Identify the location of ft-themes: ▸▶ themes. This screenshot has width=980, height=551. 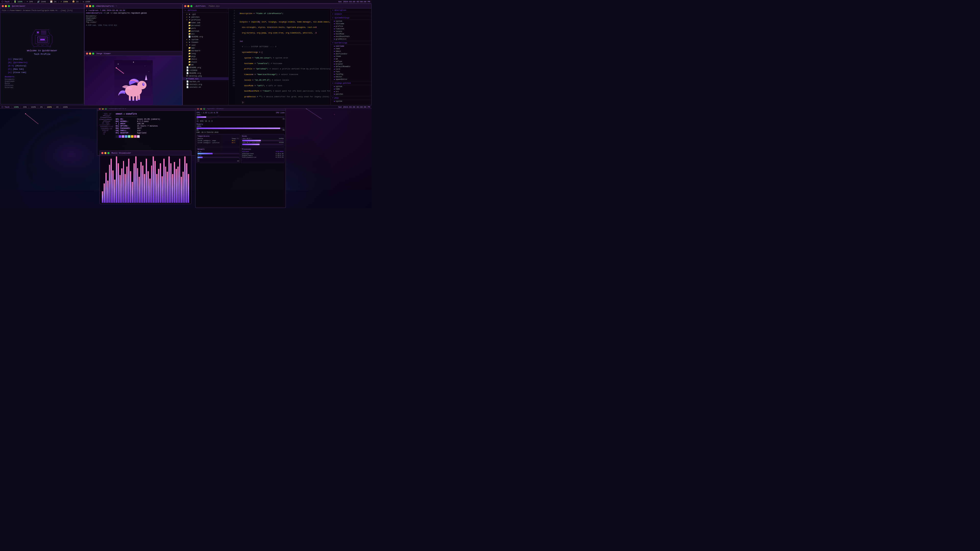
(205, 42).